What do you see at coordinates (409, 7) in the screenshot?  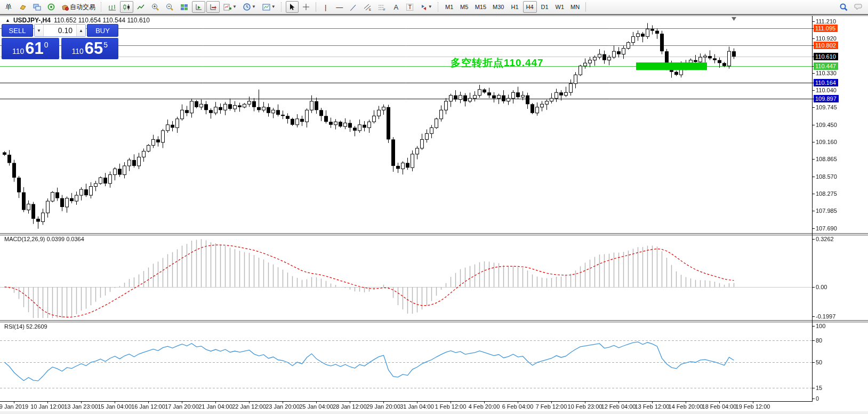 I see `text-label-icon: T` at bounding box center [409, 7].